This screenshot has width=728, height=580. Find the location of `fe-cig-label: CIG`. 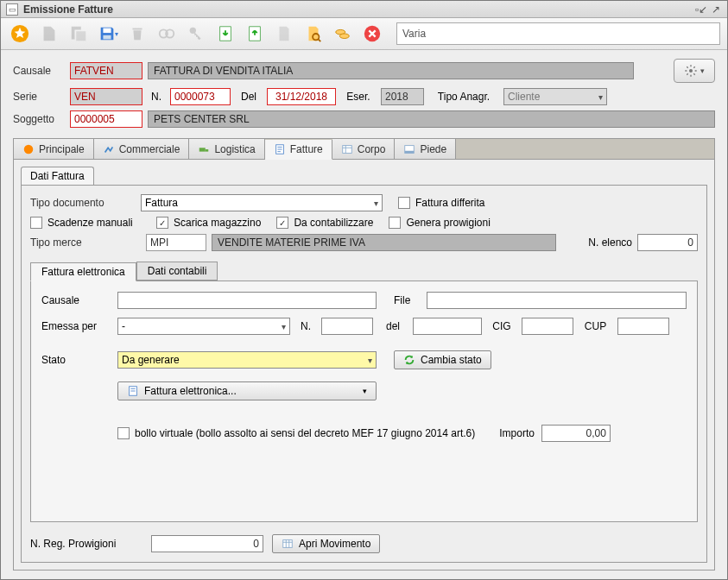

fe-cig-label: CIG is located at coordinates (502, 326).